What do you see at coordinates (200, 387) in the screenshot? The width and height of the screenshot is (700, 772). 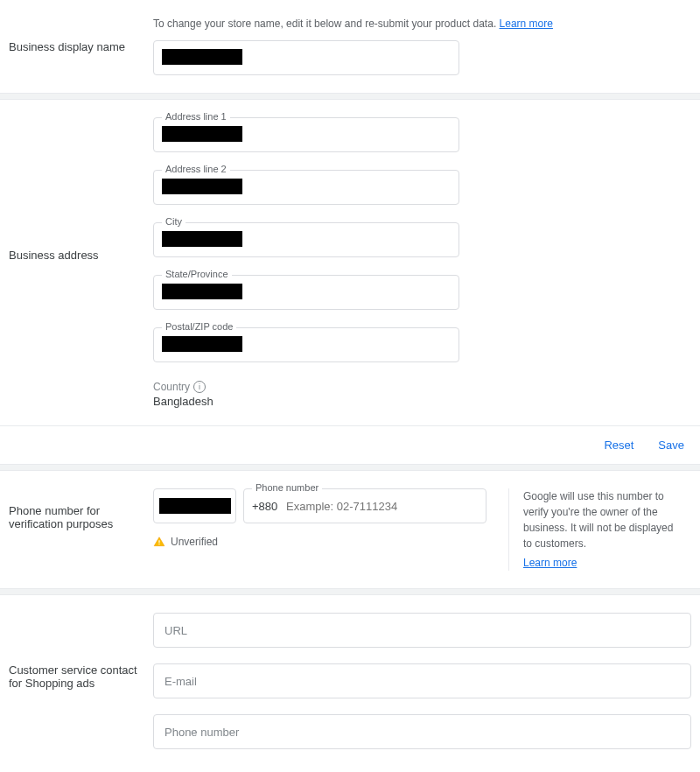 I see `info-icon: i` at bounding box center [200, 387].